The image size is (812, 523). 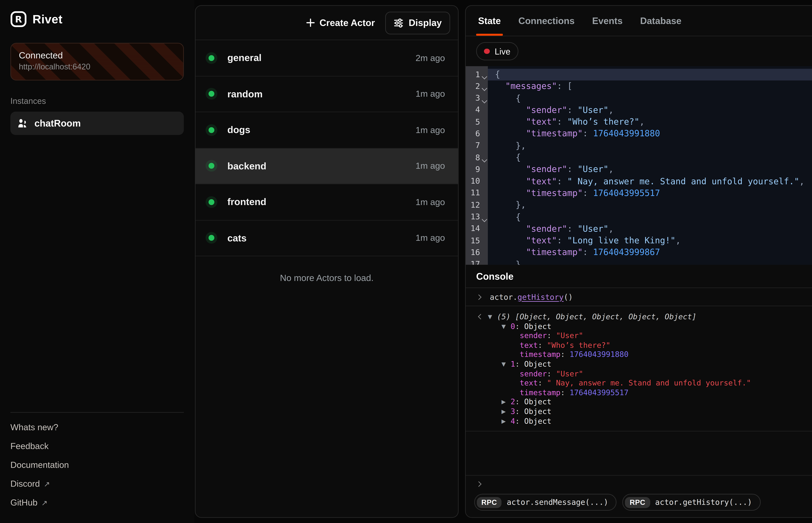 I want to click on console-tree-row: text: "Who’s there?", so click(x=645, y=345).